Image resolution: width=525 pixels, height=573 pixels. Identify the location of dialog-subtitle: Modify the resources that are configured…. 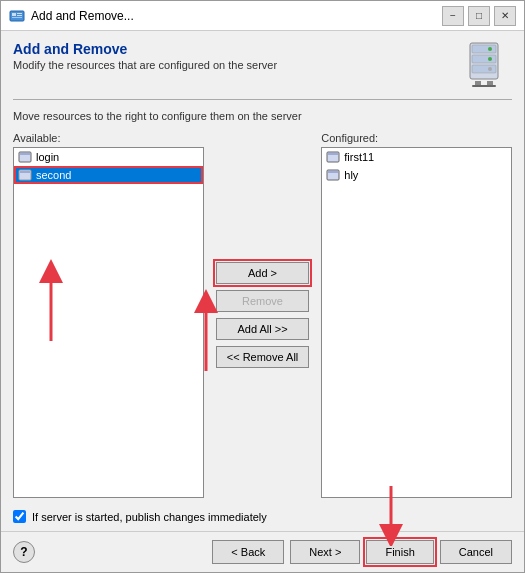
(145, 65).